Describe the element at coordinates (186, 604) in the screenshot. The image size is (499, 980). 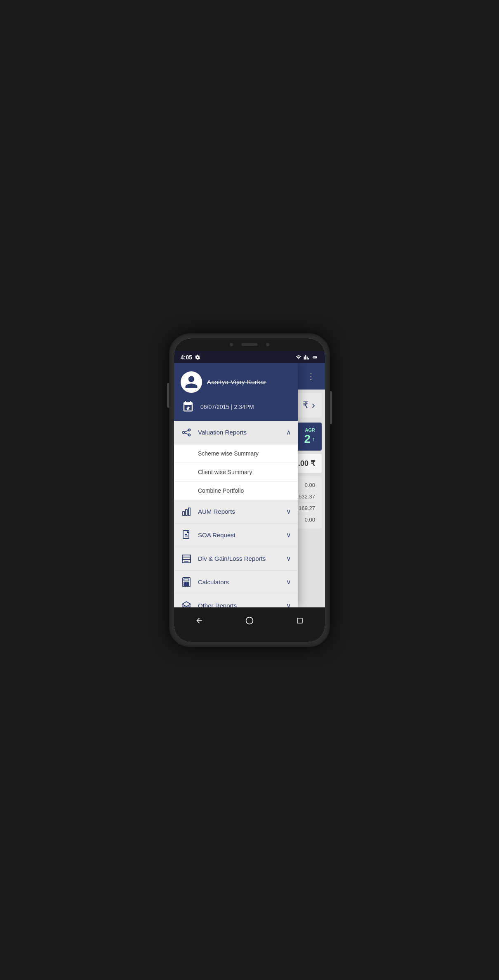
I see `layers-icon` at that location.